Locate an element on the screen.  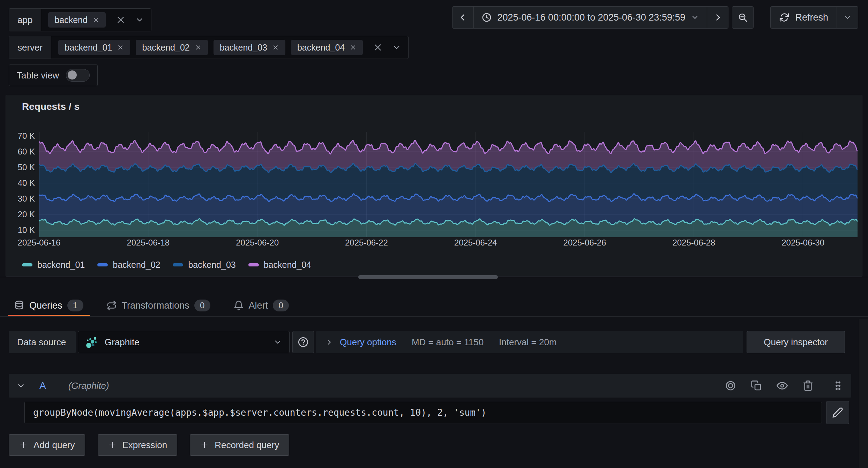
collapse-row-icon is located at coordinates (21, 386).